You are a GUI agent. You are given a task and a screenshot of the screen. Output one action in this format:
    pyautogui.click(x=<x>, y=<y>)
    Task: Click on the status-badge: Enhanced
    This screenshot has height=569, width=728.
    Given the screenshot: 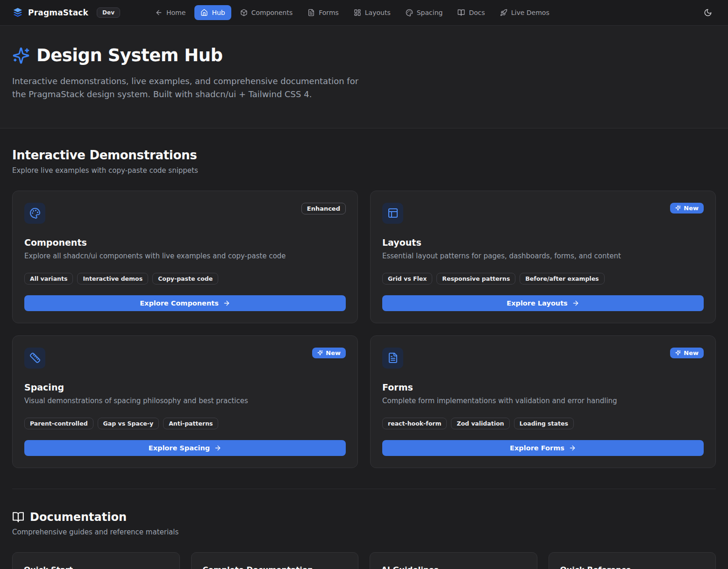 What is the action you would take?
    pyautogui.click(x=323, y=208)
    